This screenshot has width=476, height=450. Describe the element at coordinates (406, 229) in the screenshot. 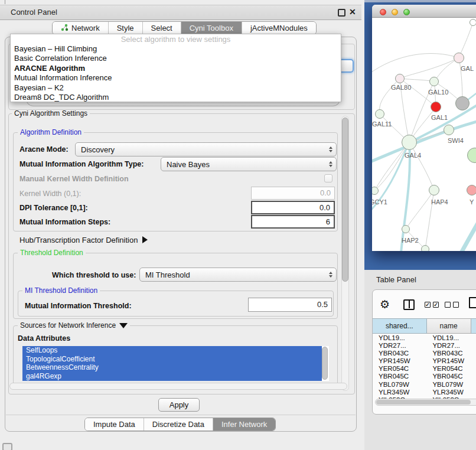

I see `network-node-hap2` at that location.